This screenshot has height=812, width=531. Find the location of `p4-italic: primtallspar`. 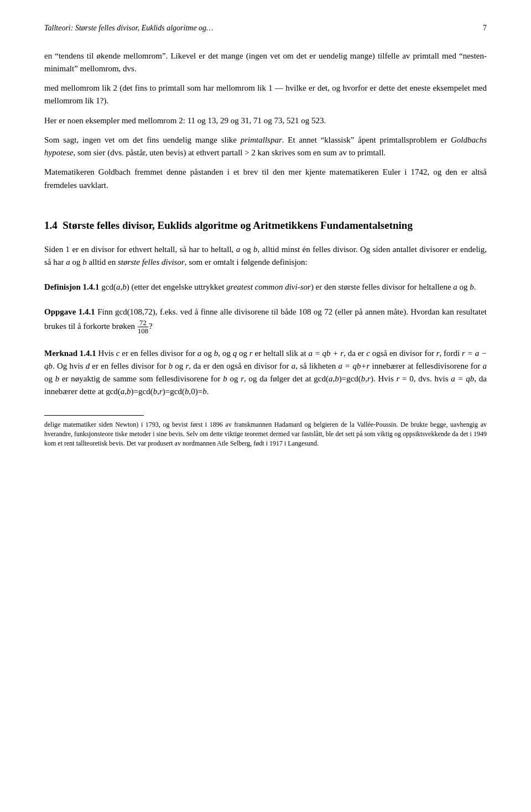

p4-italic: primtallspar is located at coordinates (261, 140).